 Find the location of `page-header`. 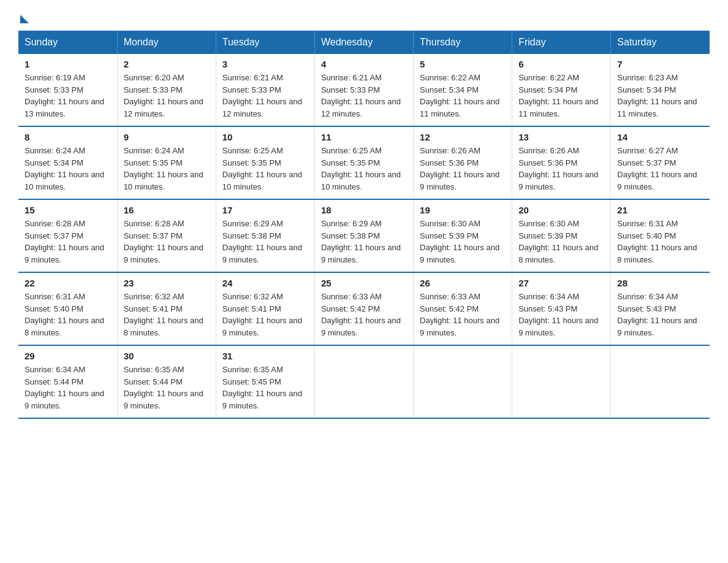

page-header is located at coordinates (364, 17).